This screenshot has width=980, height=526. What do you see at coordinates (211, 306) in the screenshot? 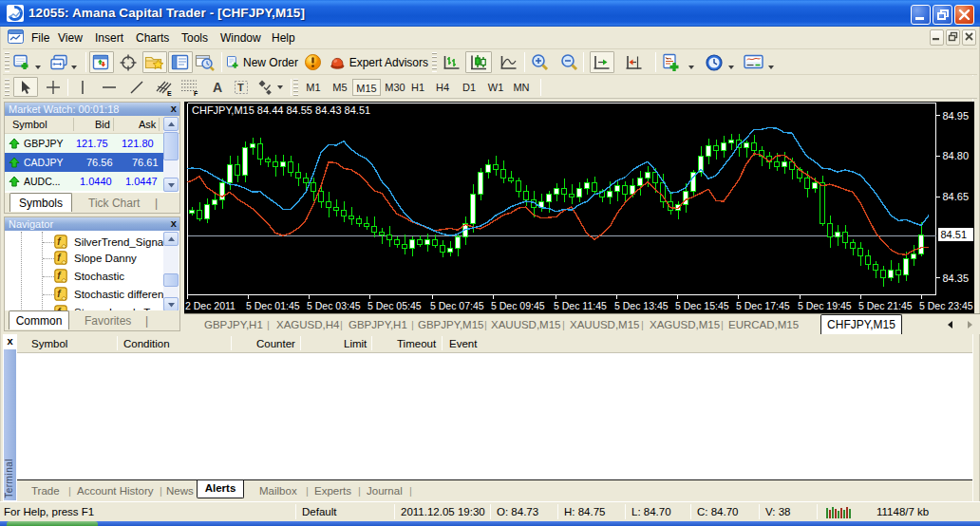
I see `svg-text: 2 Dec 2011` at bounding box center [211, 306].